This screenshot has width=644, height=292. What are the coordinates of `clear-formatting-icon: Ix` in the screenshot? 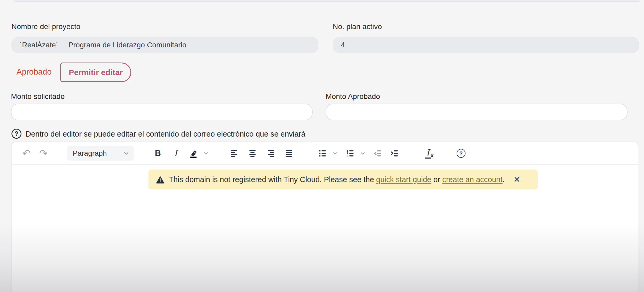 It's located at (429, 153).